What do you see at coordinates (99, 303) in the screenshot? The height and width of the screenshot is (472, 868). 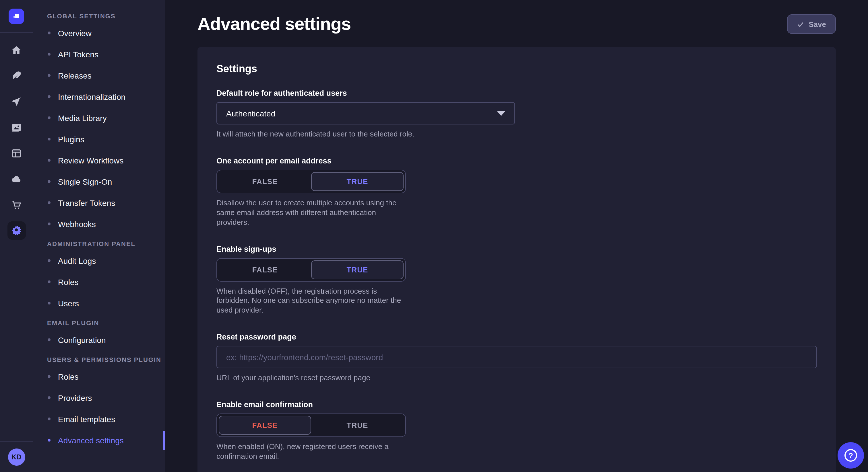 I see `sidebar-item-admin-users: Users` at bounding box center [99, 303].